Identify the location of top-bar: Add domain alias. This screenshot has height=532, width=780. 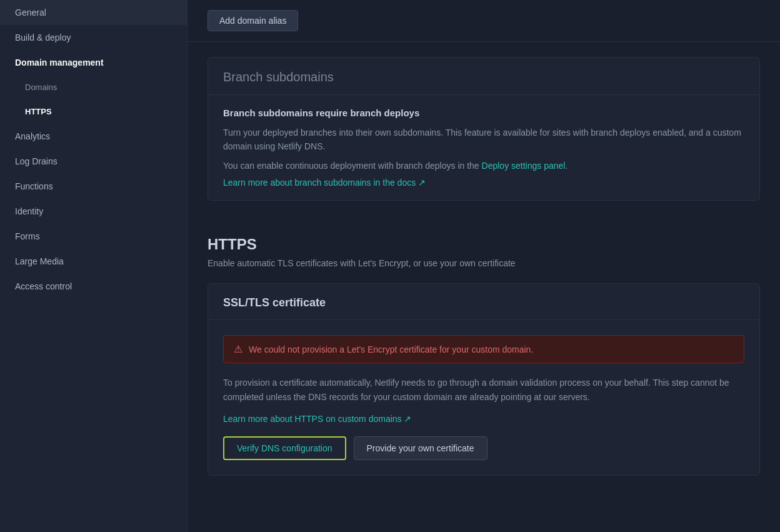
(484, 21).